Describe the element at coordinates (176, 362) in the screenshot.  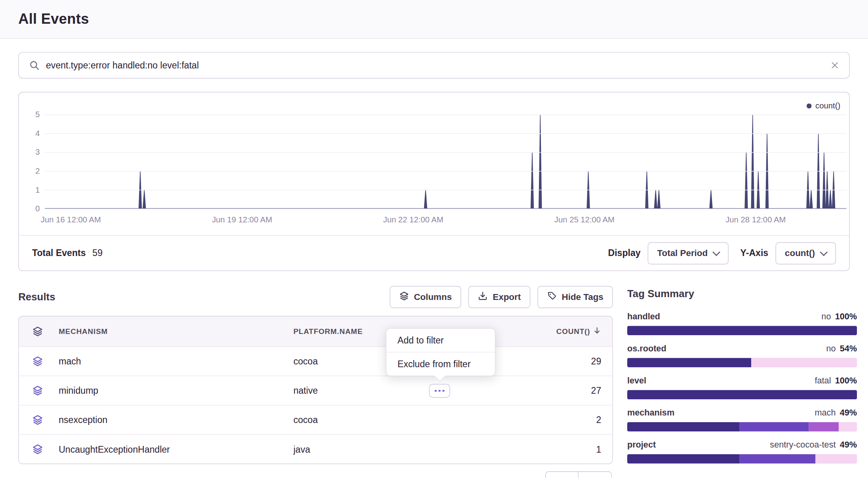
I see `cell-mechanism: mach` at that location.